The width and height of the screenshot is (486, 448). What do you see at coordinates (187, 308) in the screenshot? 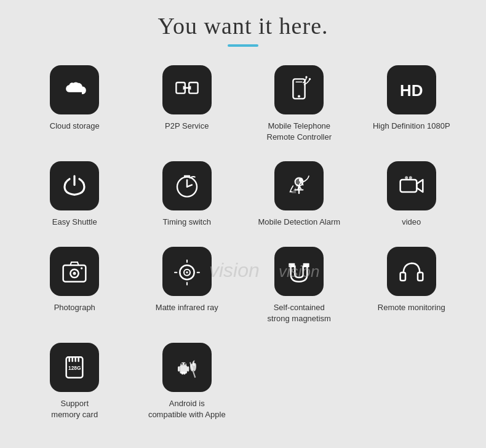
I see `infrared-label: Matte infrared ray` at bounding box center [187, 308].